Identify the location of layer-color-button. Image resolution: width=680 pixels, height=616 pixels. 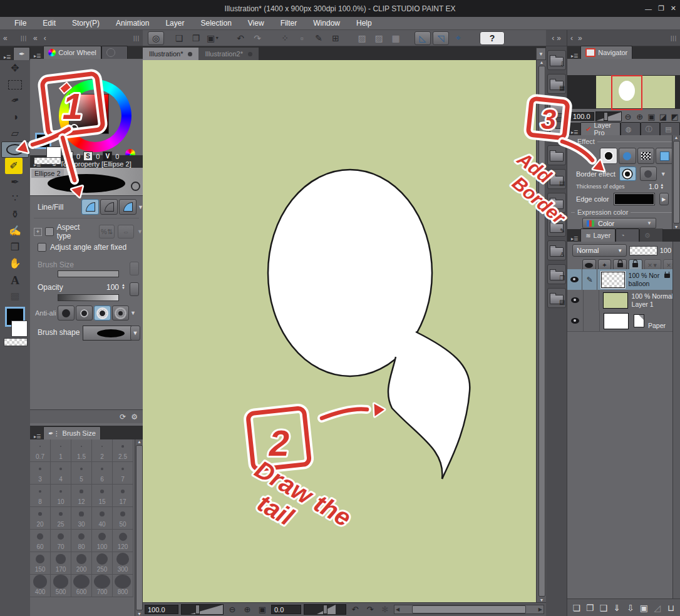
(664, 156).